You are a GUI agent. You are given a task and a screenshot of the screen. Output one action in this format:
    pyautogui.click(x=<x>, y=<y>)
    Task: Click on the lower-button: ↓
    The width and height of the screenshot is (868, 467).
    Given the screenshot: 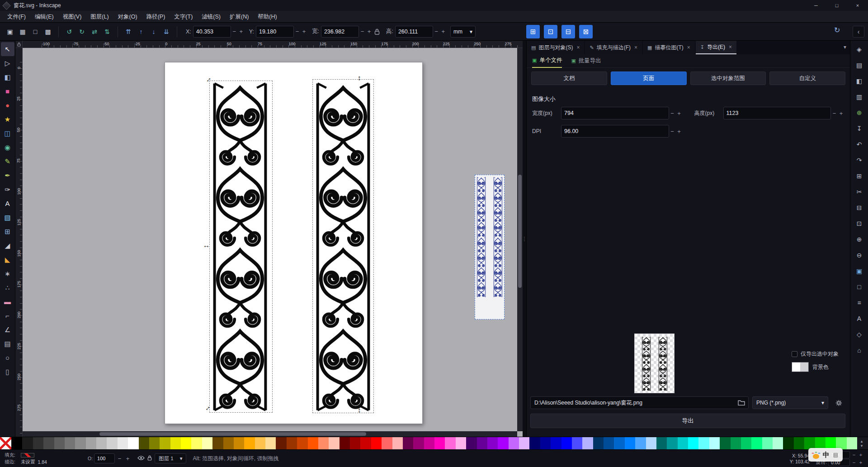 What is the action you would take?
    pyautogui.click(x=154, y=32)
    